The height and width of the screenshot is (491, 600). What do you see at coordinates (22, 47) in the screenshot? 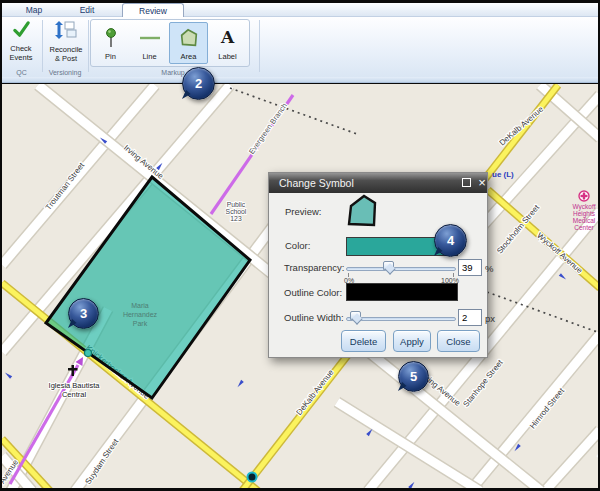
I see `group-qc: Check Events QC` at bounding box center [22, 47].